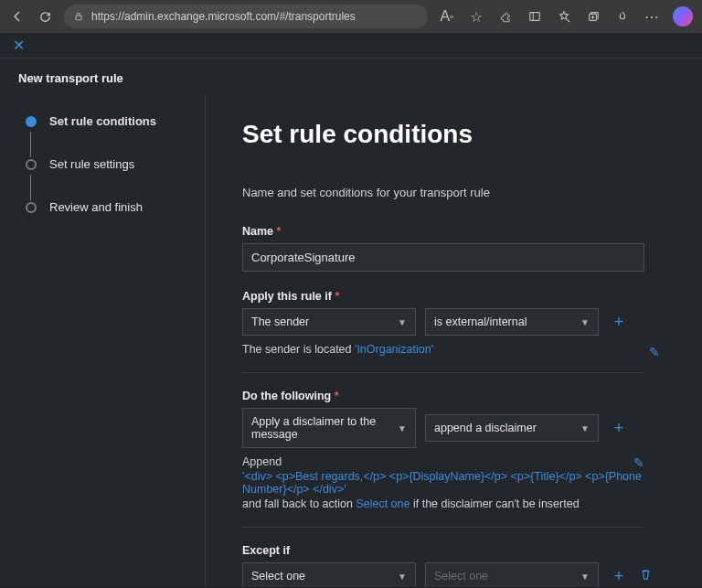 The height and width of the screenshot is (588, 702). Describe the element at coordinates (452, 296) in the screenshot. I see `applyif-label: Apply this rule if *` at that location.